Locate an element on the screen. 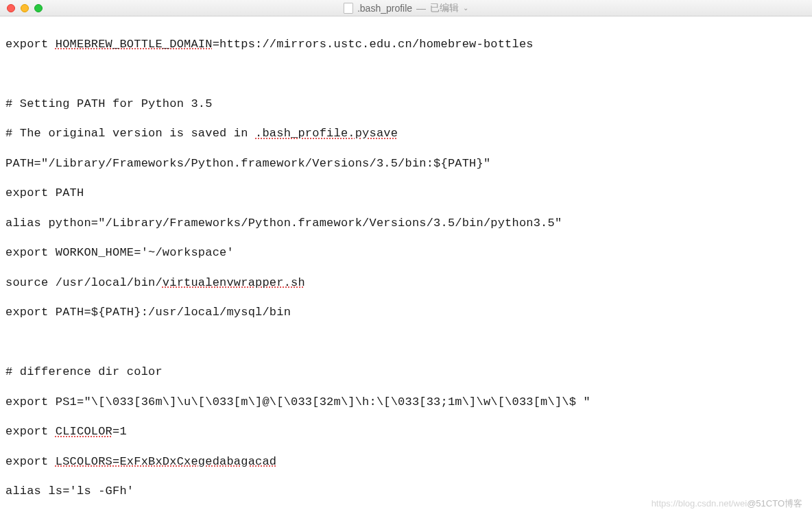  close-icon is located at coordinates (11, 8).